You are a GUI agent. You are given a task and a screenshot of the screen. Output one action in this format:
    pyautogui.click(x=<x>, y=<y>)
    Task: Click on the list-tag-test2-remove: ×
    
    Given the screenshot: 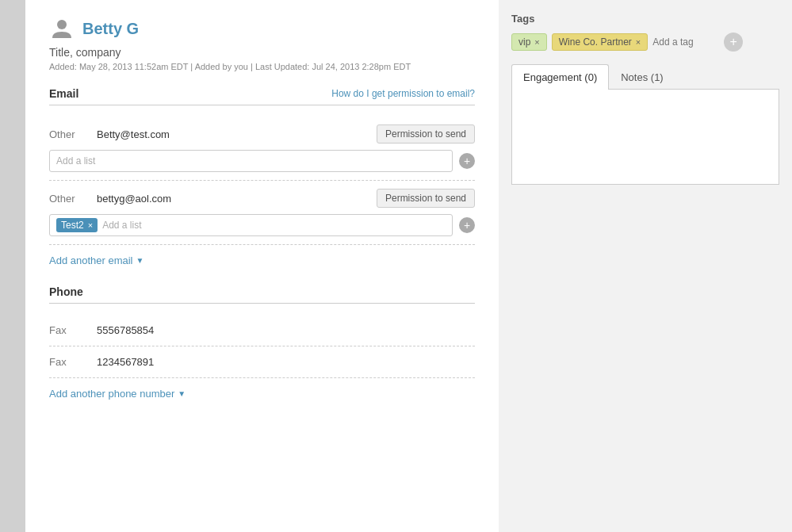 What is the action you would take?
    pyautogui.click(x=90, y=225)
    